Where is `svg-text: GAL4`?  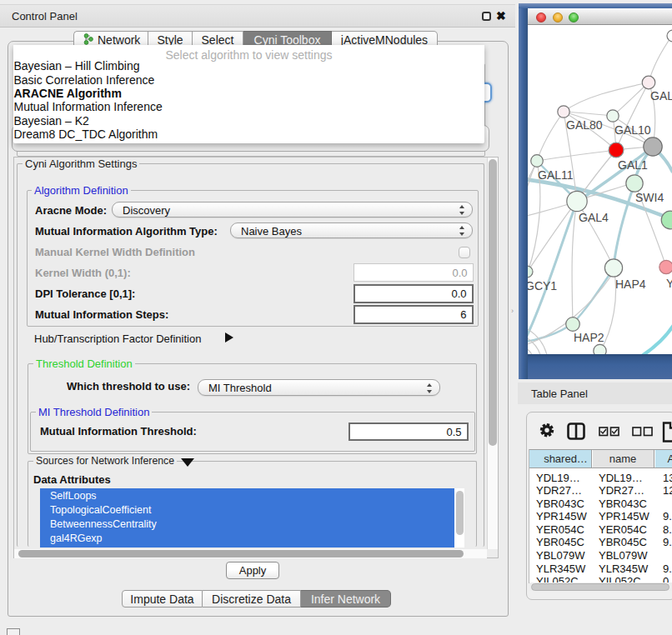
svg-text: GAL4 is located at coordinates (594, 218).